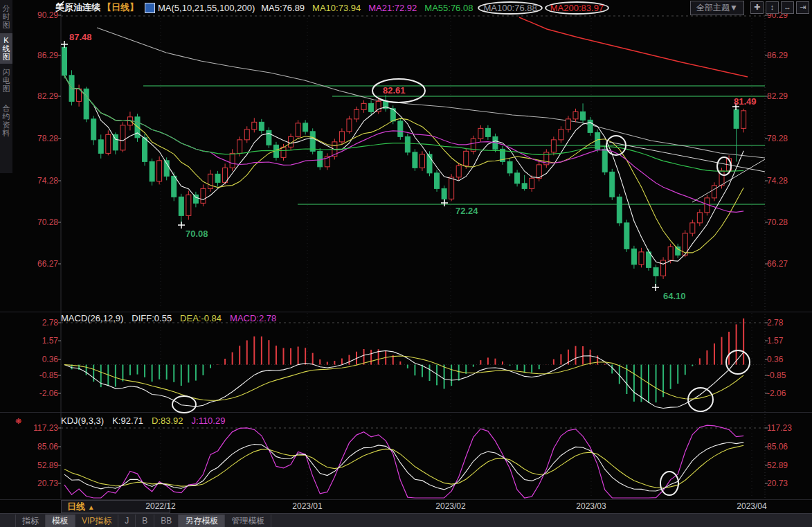 The width and height of the screenshot is (812, 527). I want to click on price-annotation: 64.10, so click(674, 296).